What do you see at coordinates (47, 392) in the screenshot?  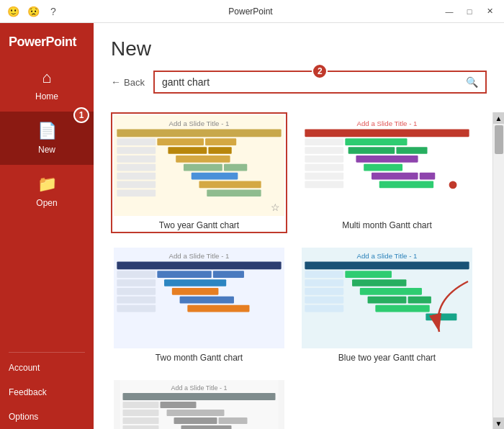 I see `sidebar-item-feedback: Feedback` at bounding box center [47, 392].